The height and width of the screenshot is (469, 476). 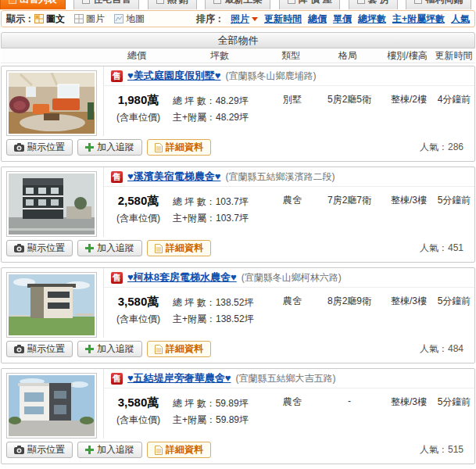 I want to click on type-cell: 別墅, so click(x=292, y=109).